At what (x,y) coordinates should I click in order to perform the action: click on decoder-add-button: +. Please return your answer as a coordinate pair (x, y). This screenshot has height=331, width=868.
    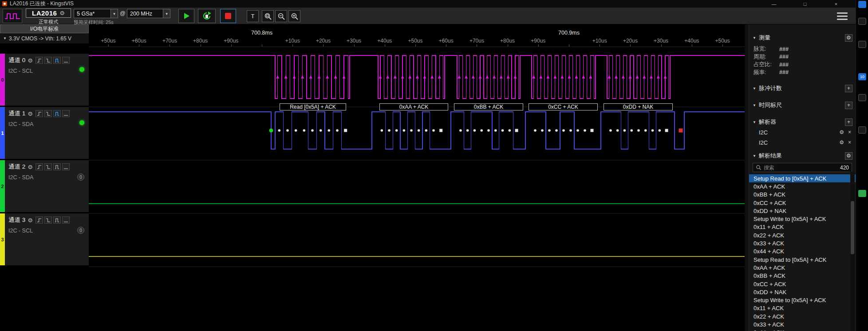
    Looking at the image, I should click on (848, 122).